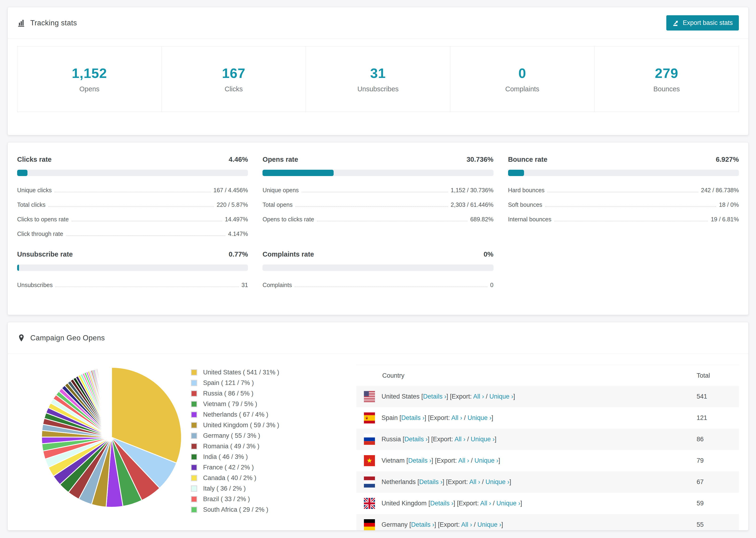 The height and width of the screenshot is (538, 756). Describe the element at coordinates (45, 254) in the screenshot. I see `rate-title: Unsubscribe rate` at that location.